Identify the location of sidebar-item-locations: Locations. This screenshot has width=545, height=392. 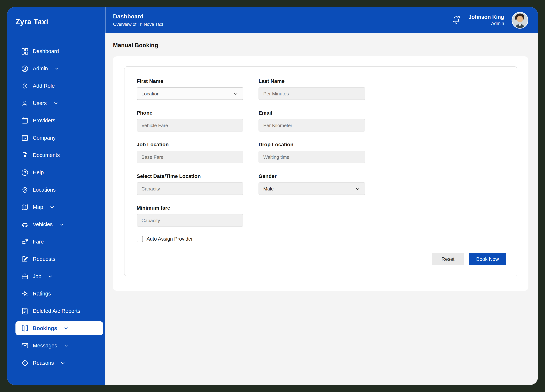
(59, 190).